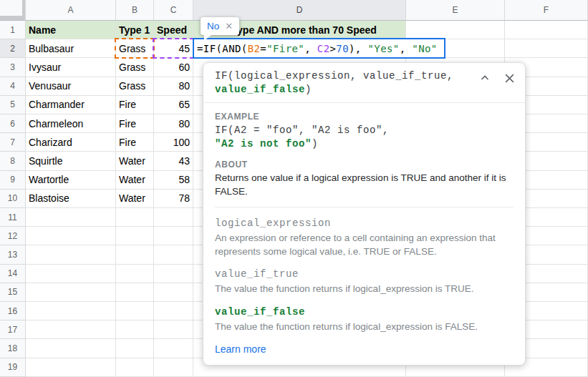  Describe the element at coordinates (13, 105) in the screenshot. I see `row-header-5: 5` at that location.